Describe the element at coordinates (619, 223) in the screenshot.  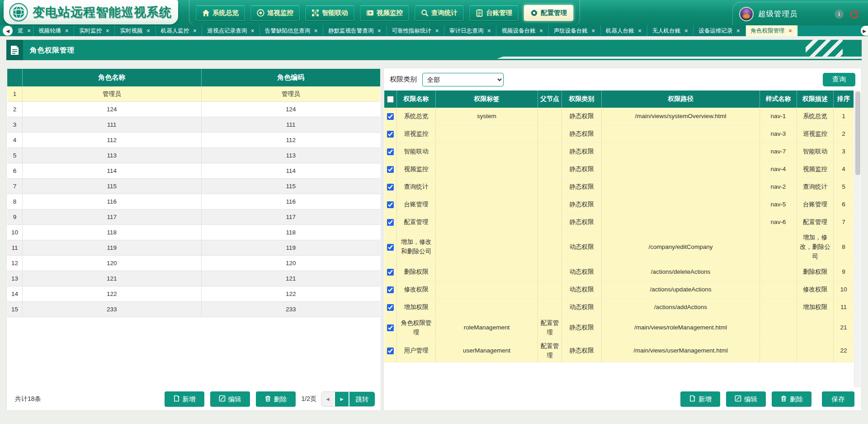
I see `permission-table-row: 配置管理 静态权限 nav-6 配置管理 7` at that location.